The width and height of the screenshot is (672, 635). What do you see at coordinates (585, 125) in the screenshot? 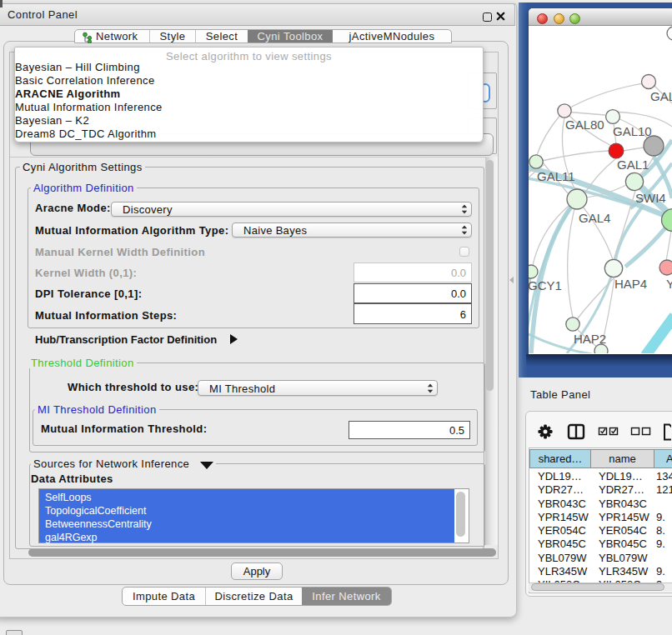
I see `svg-text: GAL80` at bounding box center [585, 125].